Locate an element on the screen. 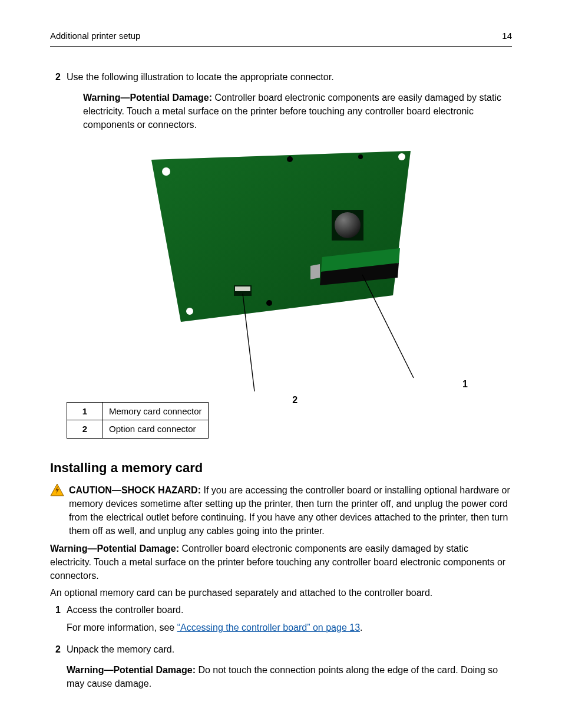  install-step-1: 1 Access the controller board. For more … is located at coordinates (281, 620).